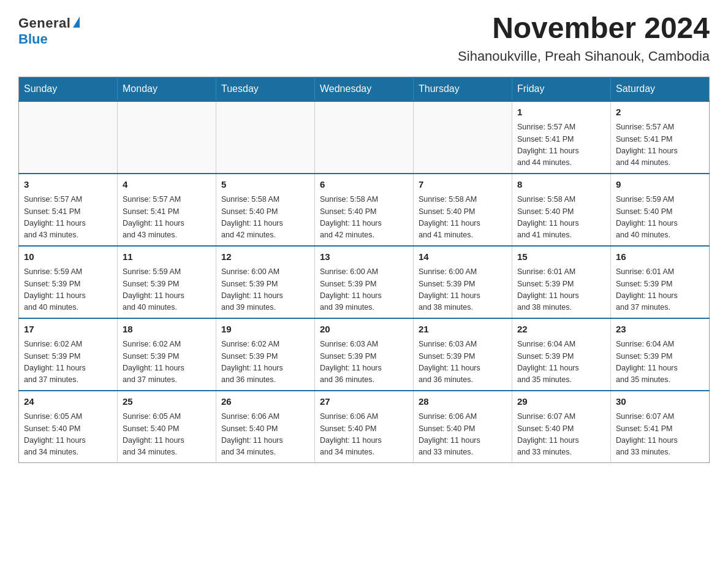  I want to click on calendar-day-cell: 14Sunrise: 6:00 AMSunset: 5:39 PMDayligh…, so click(463, 282).